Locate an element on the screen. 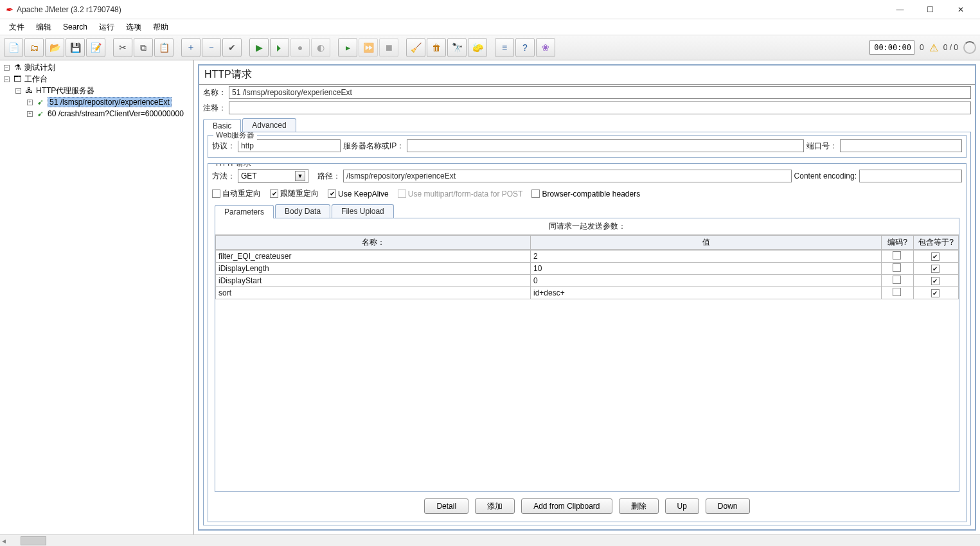 The width and height of the screenshot is (980, 546). cell-value: 10 is located at coordinates (706, 269).